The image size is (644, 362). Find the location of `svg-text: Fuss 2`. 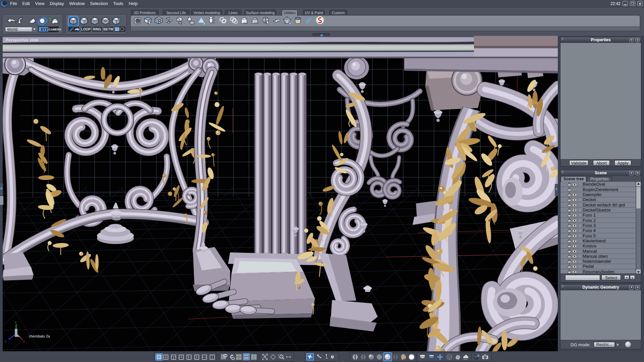

svg-text: Fuss 2 is located at coordinates (589, 221).